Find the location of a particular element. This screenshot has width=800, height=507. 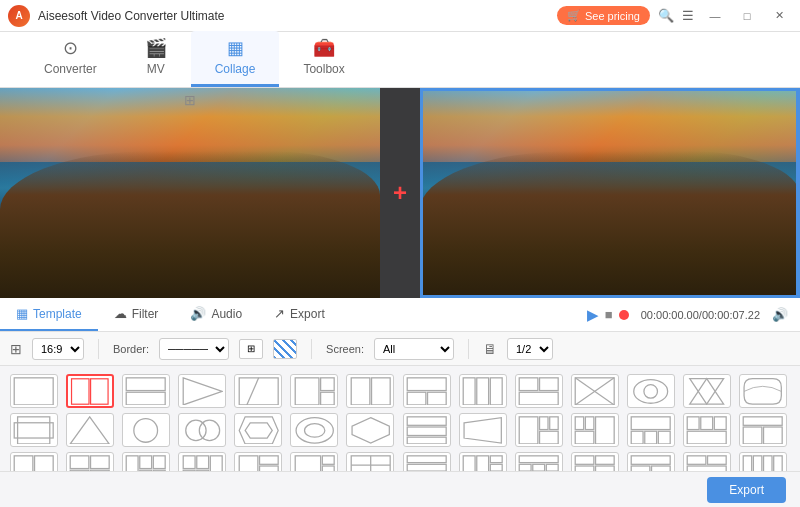

close-button: ✕ is located at coordinates (779, 16).